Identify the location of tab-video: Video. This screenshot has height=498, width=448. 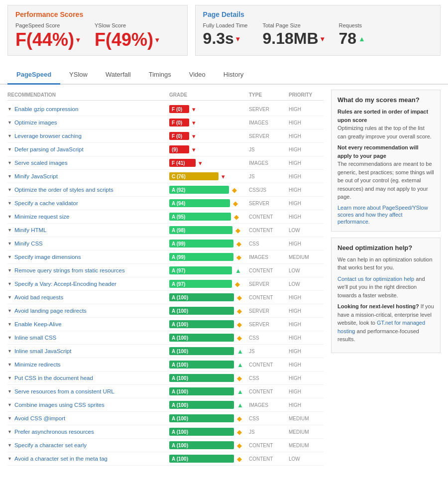
(197, 75).